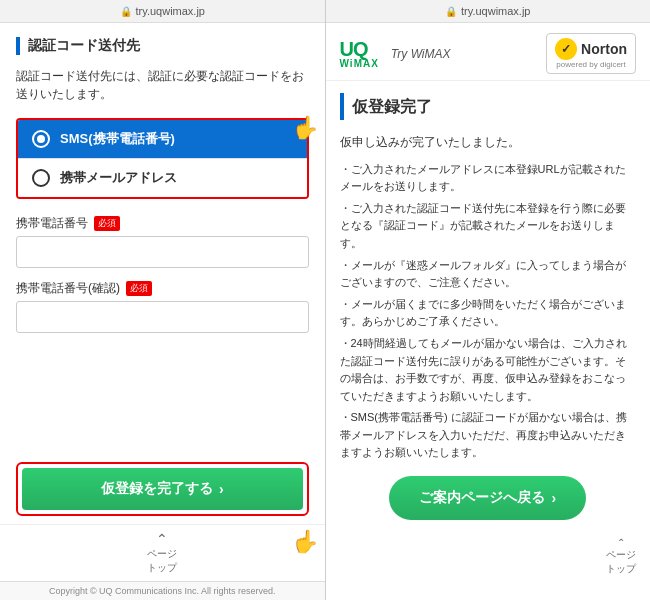 This screenshot has height=600, width=650. I want to click on required-badge-phone: 必須, so click(107, 224).